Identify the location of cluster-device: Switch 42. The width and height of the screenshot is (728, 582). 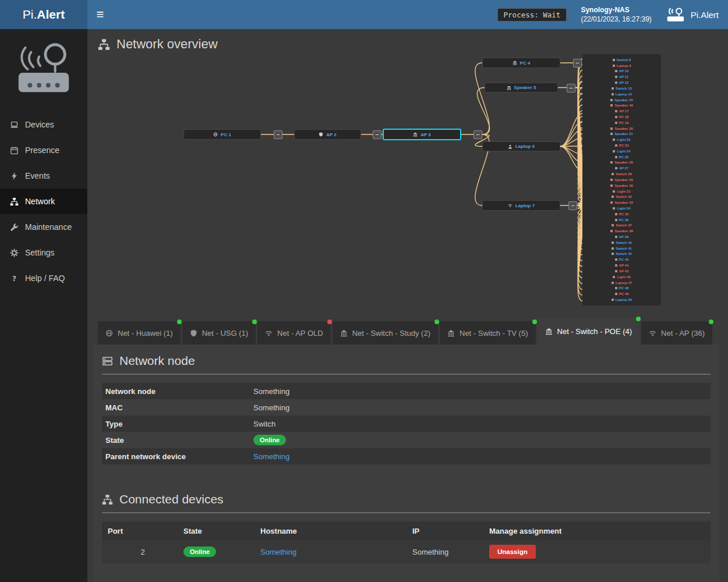
(622, 254).